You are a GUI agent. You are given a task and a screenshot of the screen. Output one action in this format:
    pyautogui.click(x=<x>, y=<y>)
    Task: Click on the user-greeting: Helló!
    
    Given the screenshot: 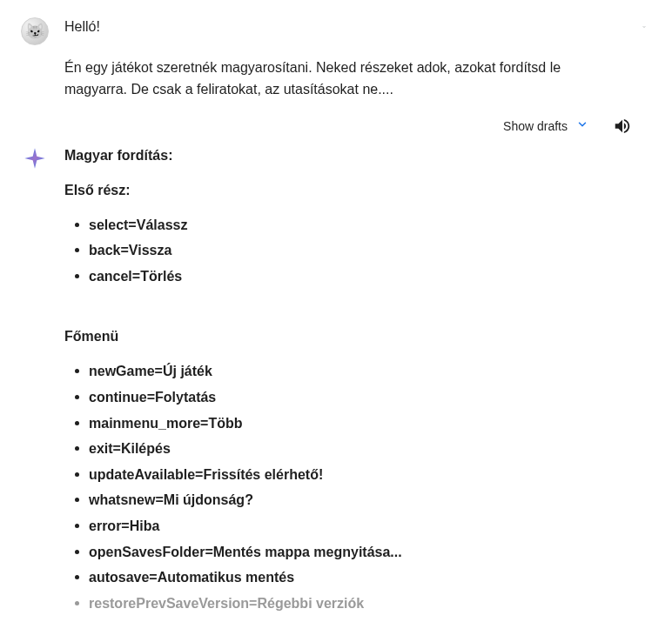 What is the action you would take?
    pyautogui.click(x=82, y=27)
    